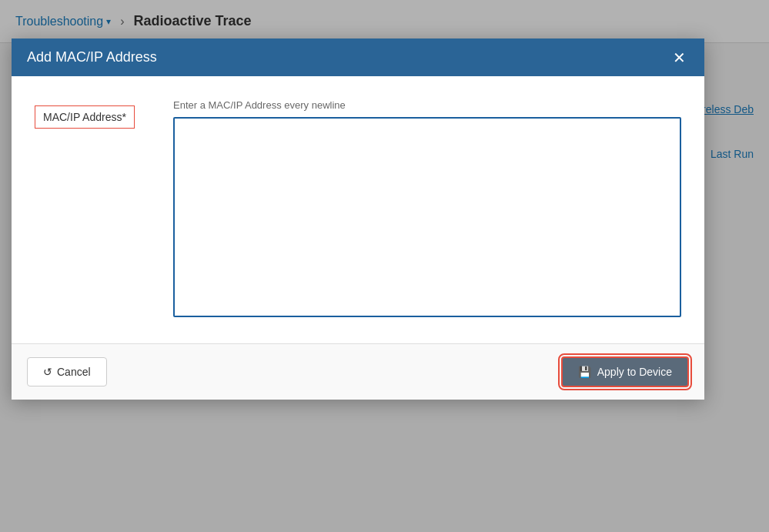 The width and height of the screenshot is (769, 532). Describe the element at coordinates (85, 117) in the screenshot. I see `mac-ip-field-label: MAC/IP Address*` at that location.